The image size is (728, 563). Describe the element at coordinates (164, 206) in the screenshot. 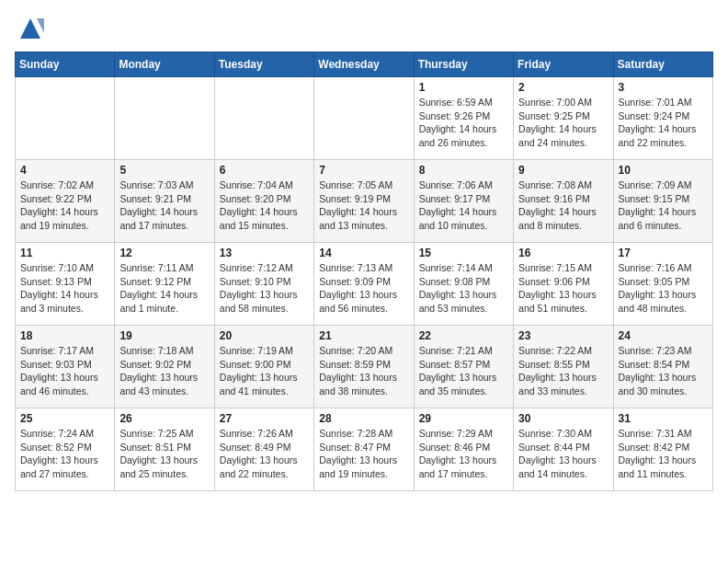

I see `day-info: Sunrise: 7:03 AM Sunset: 9:21 PM Dayligh…` at that location.